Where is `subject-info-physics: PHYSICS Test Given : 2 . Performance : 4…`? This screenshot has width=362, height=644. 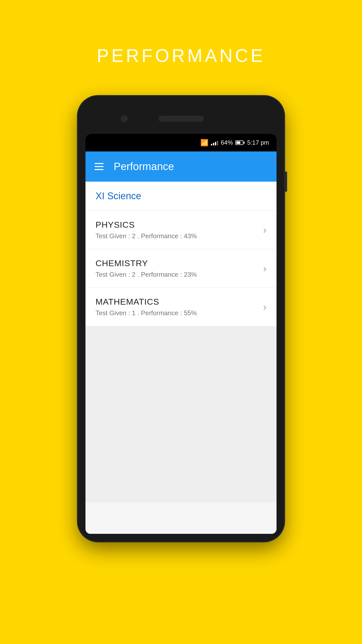
subject-info-physics: PHYSICS Test Given : 2 . Performance : 4… is located at coordinates (177, 230).